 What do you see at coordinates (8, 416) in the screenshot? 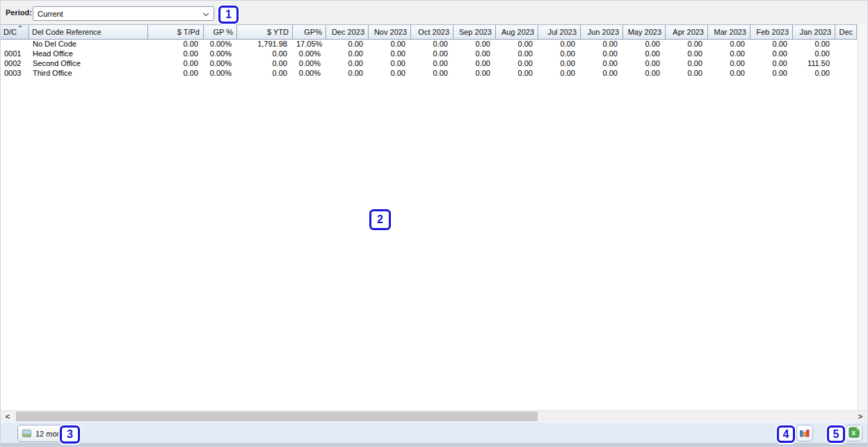
I see `scroll-left-arrow: <` at bounding box center [8, 416].